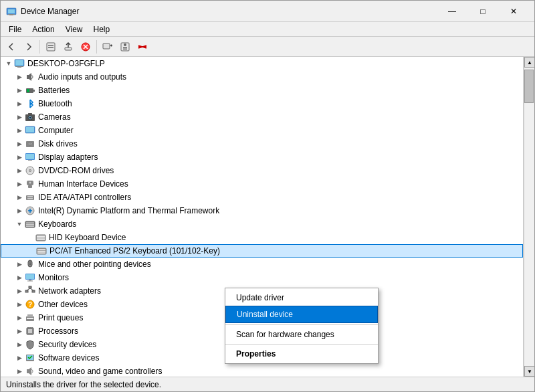 This screenshot has height=392, width=535. Describe the element at coordinates (452, 11) in the screenshot. I see `minimize-button: —` at that location.